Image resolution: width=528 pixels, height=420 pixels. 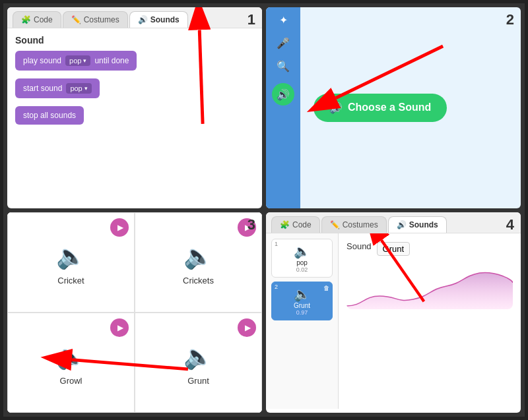 I want to click on crickets-label: Crickets, so click(x=198, y=281).